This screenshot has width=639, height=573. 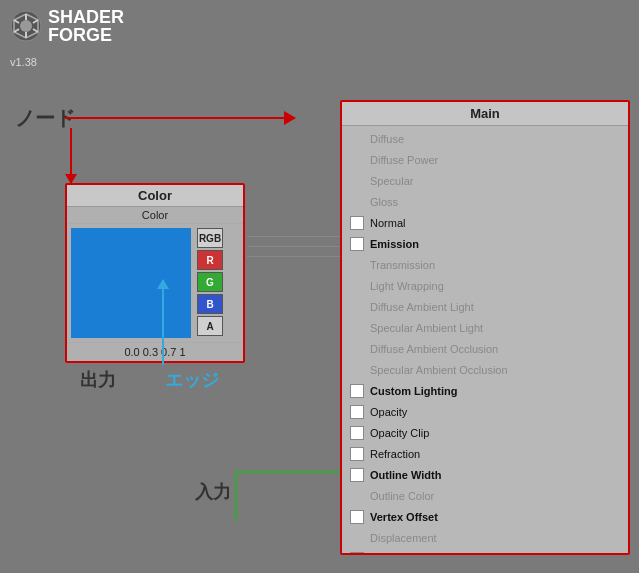 I want to click on input-arrow-v, so click(x=236, y=496).